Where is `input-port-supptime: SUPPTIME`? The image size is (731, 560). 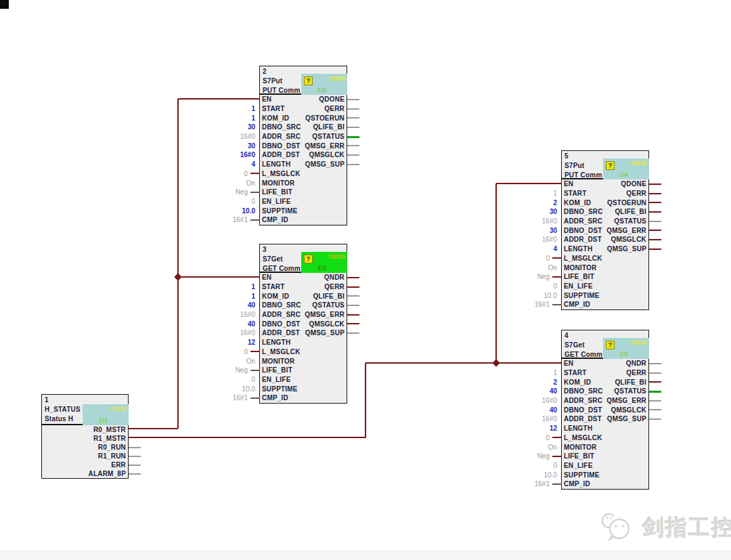
input-port-supptime: SUPPTIME is located at coordinates (582, 295).